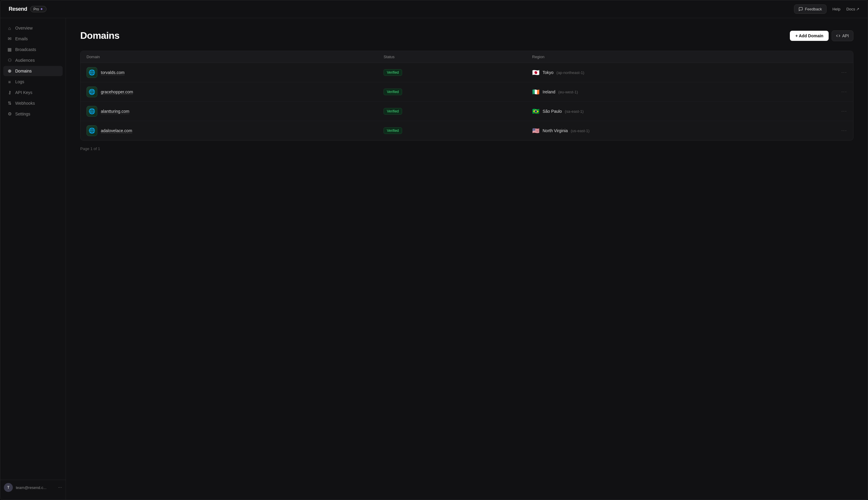  I want to click on settings-icon: ⚙, so click(10, 114).